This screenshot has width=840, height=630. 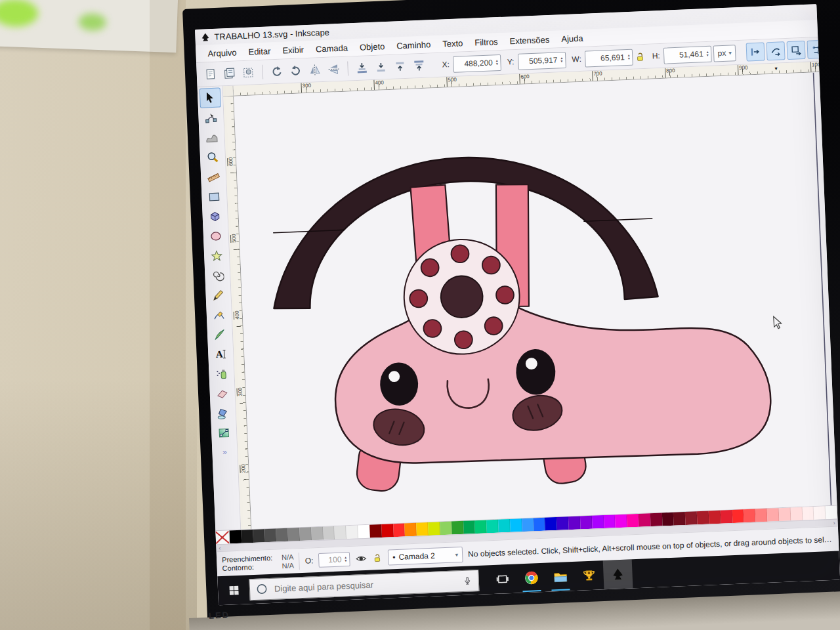 What do you see at coordinates (425, 555) in the screenshot?
I see `layer-selector: • Camada 2 ▾` at bounding box center [425, 555].